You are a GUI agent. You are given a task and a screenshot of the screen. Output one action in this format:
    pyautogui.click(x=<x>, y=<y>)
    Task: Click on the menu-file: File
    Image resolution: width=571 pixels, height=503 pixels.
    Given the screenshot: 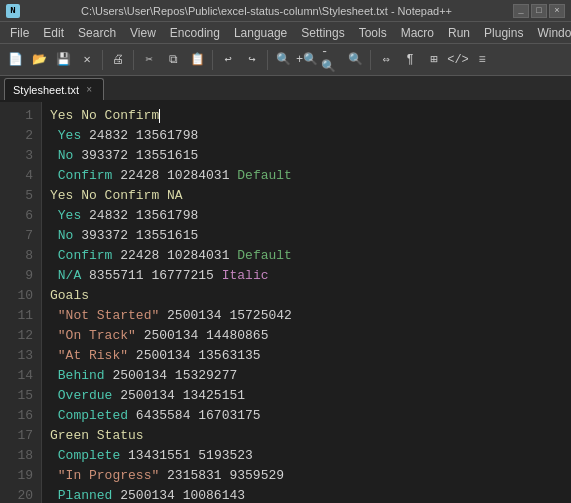 What is the action you would take?
    pyautogui.click(x=20, y=33)
    